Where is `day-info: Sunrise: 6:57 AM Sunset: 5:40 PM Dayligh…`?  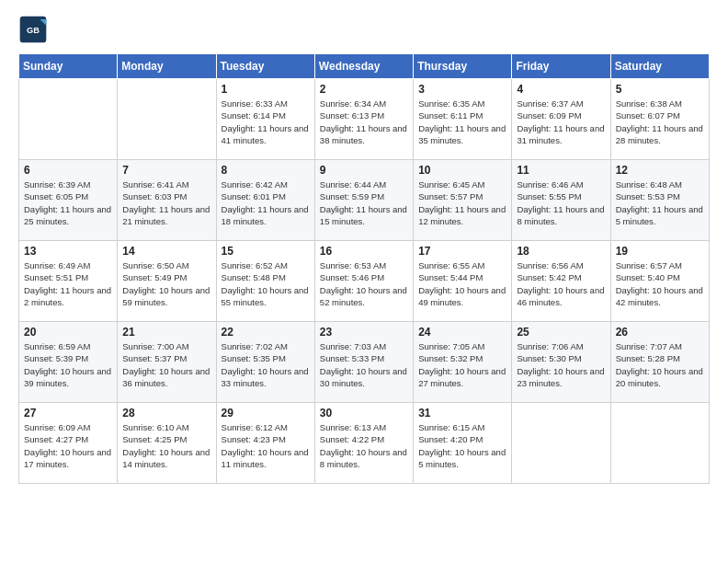
day-info: Sunrise: 6:57 AM Sunset: 5:40 PM Dayligh… is located at coordinates (660, 283).